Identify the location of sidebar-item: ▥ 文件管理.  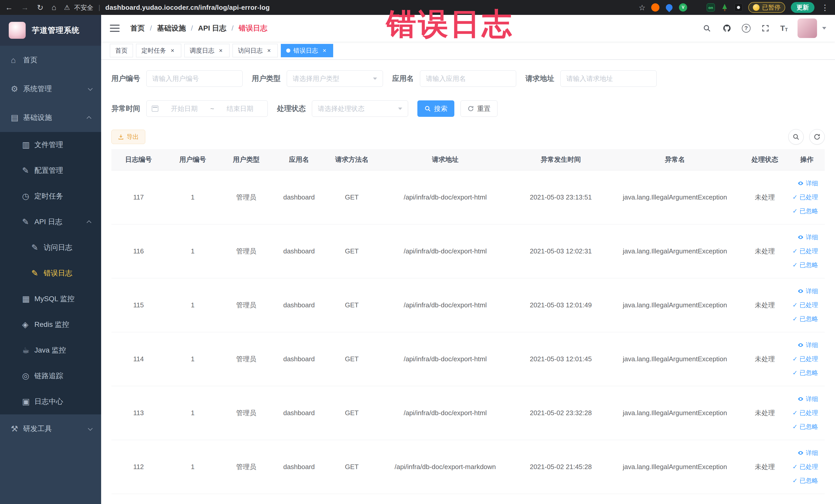
(50, 145).